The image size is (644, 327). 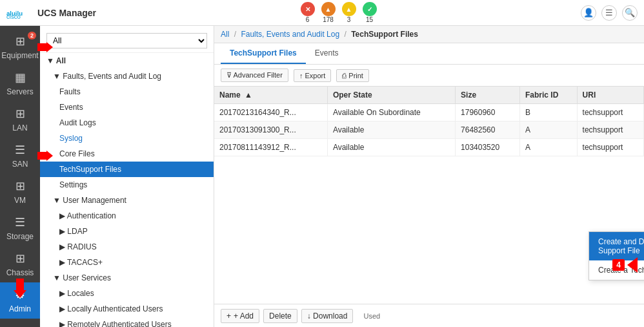 What do you see at coordinates (488, 131) in the screenshot?
I see `cell-size: 76482560` at bounding box center [488, 131].